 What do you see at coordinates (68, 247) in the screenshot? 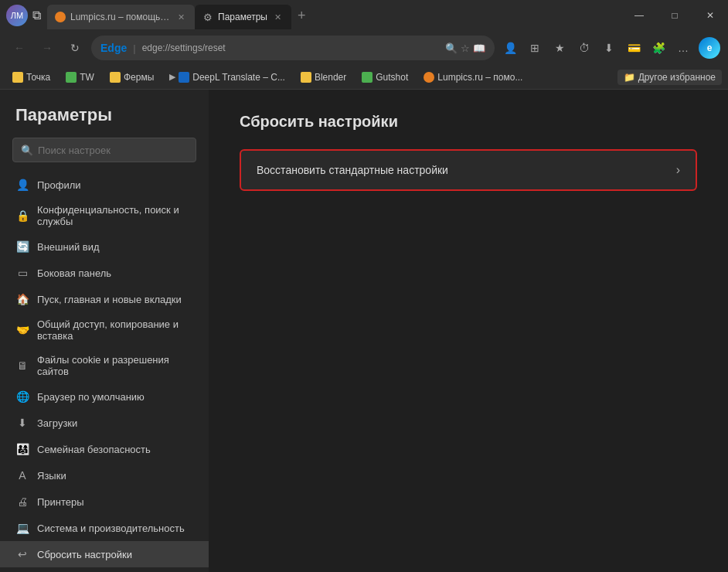
I see `sidebar-label-appearance: Внешний вид` at bounding box center [68, 247].